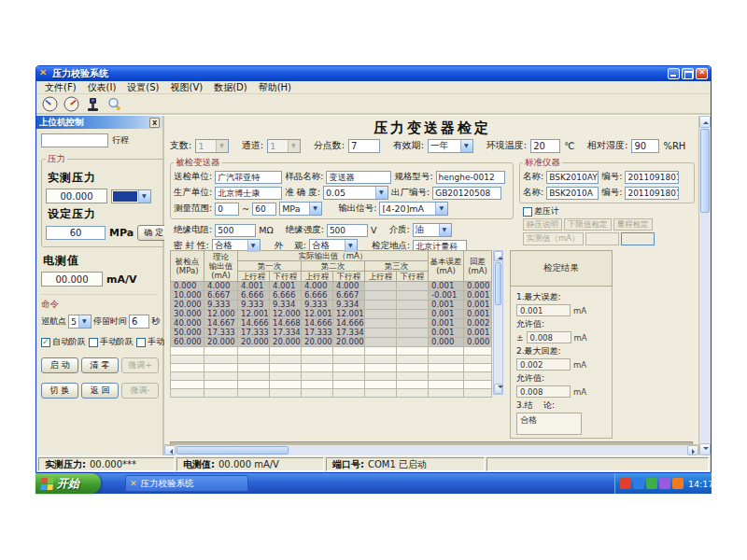  What do you see at coordinates (414, 209) in the screenshot?
I see `signal-select: [4-20]mA` at bounding box center [414, 209].